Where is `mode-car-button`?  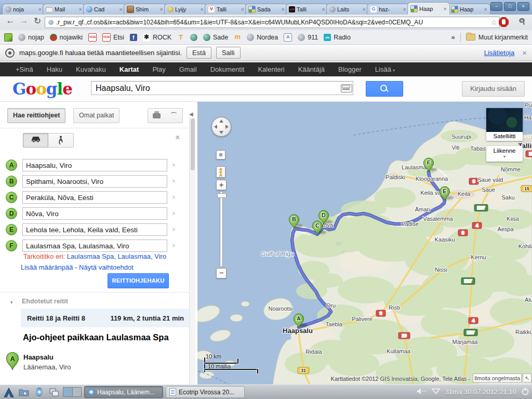 mode-car-button is located at coordinates (35, 140).